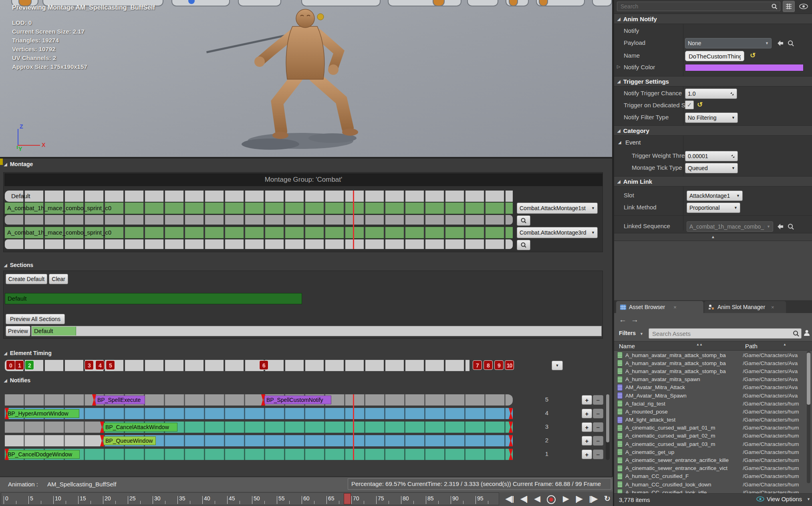 This screenshot has width=812, height=506. What do you see at coordinates (713, 208) in the screenshot?
I see `link-method-dropdown: Proportional▼` at bounding box center [713, 208].